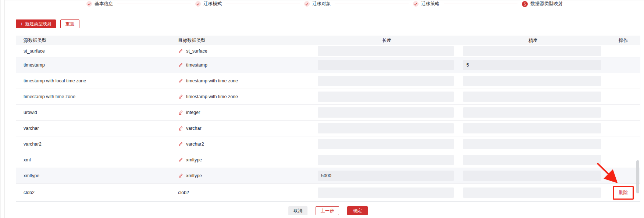 The width and height of the screenshot is (644, 218). Describe the element at coordinates (4, 109) in the screenshot. I see `panel-left-border` at that location.